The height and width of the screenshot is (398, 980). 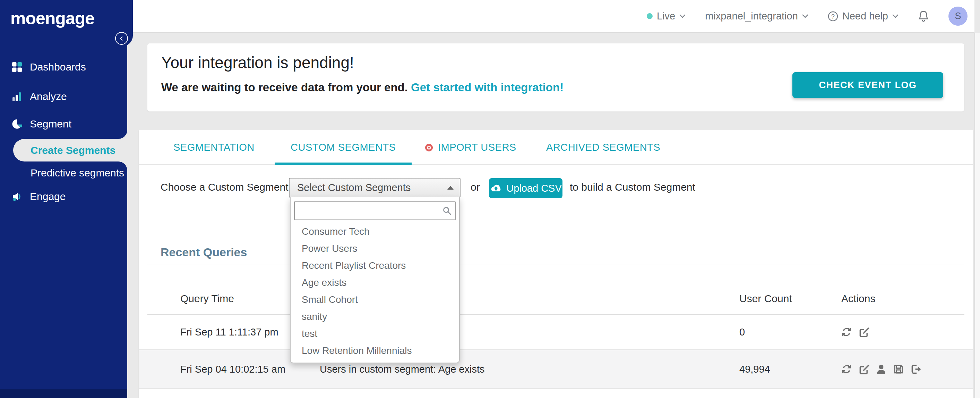 What do you see at coordinates (666, 16) in the screenshot?
I see `environment-label: Live` at bounding box center [666, 16].